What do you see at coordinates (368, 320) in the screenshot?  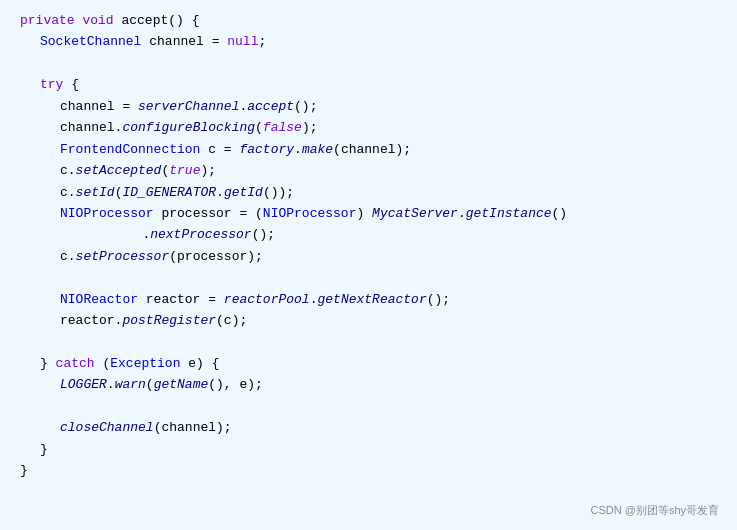 I see `line-post-register: reactor. postRegister (c);` at bounding box center [368, 320].